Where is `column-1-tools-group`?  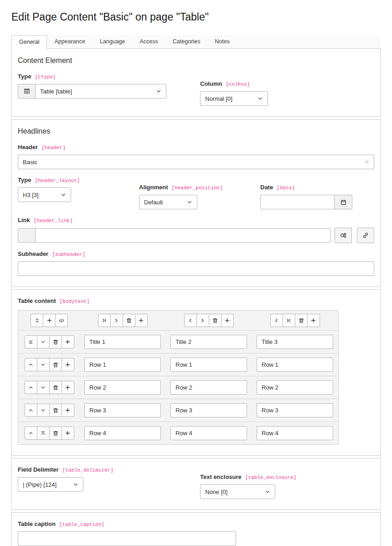
column-1-tools-group is located at coordinates (123, 320).